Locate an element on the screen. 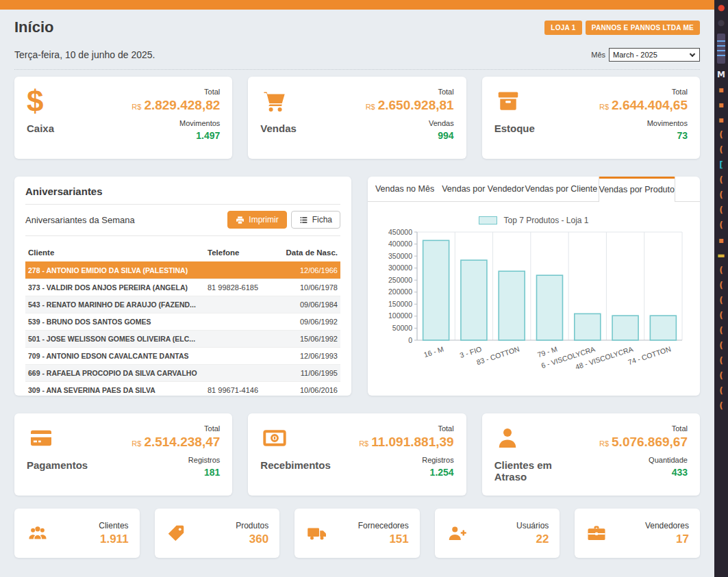 The height and width of the screenshot is (577, 728). user-icon is located at coordinates (538, 438).